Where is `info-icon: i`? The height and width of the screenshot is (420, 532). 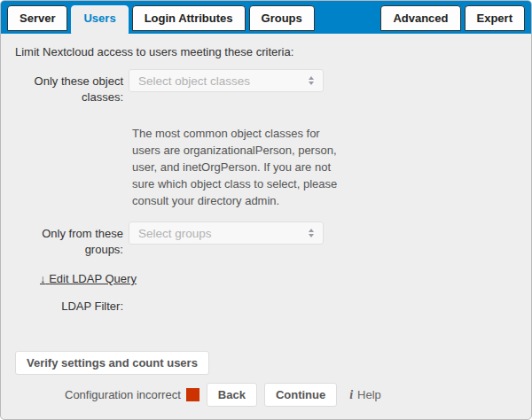 info-icon: i is located at coordinates (351, 395).